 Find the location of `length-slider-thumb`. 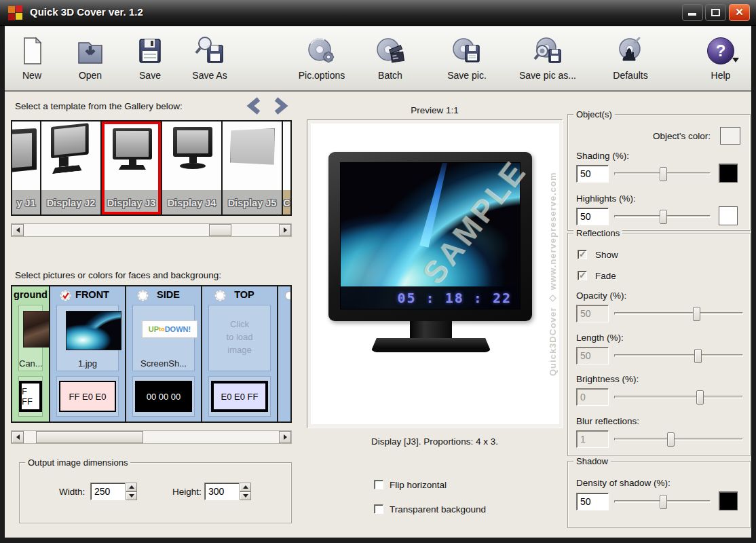

length-slider-thumb is located at coordinates (698, 356).